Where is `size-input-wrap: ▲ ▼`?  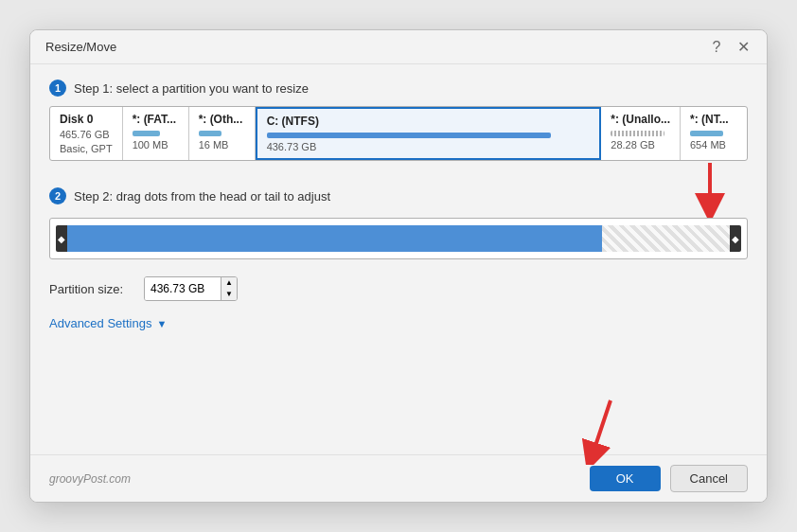 size-input-wrap: ▲ ▼ is located at coordinates (191, 289).